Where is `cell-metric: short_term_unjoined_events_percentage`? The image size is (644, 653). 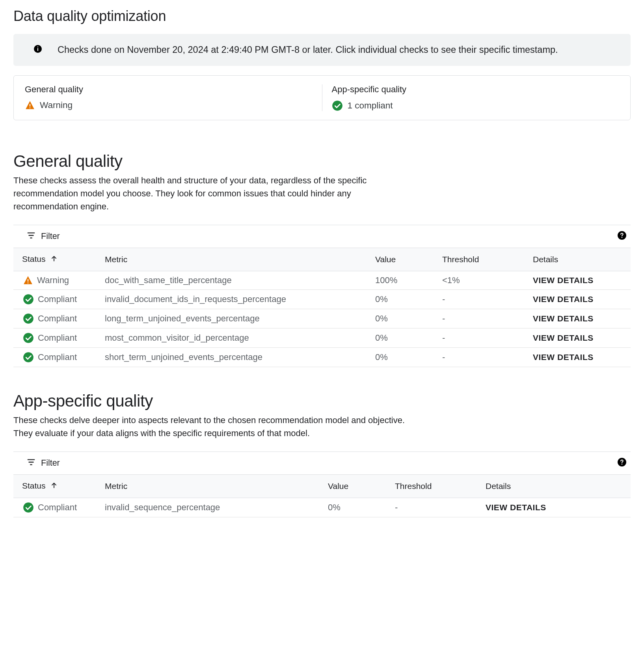 cell-metric: short_term_unjoined_events_percentage is located at coordinates (235, 357).